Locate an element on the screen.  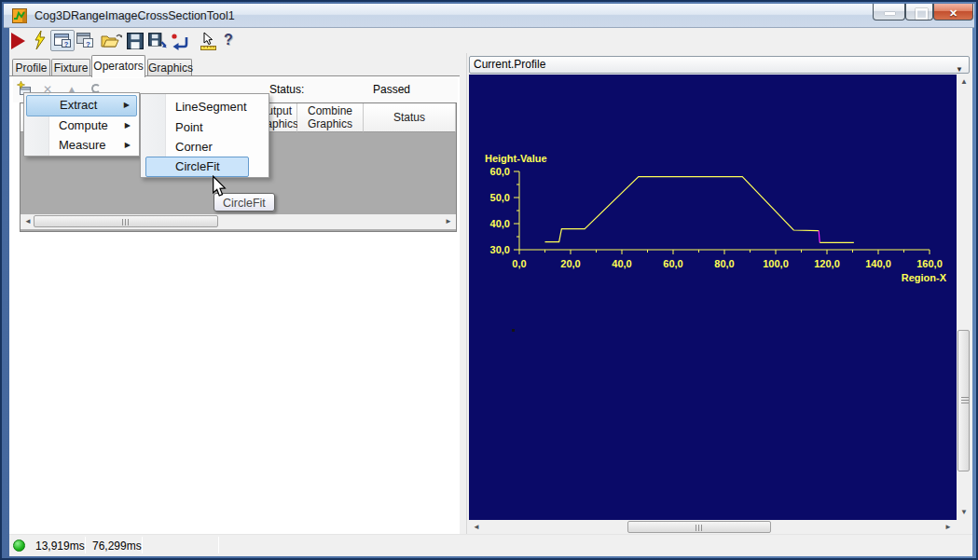
submenu-item-corner: Corner is located at coordinates (205, 147).